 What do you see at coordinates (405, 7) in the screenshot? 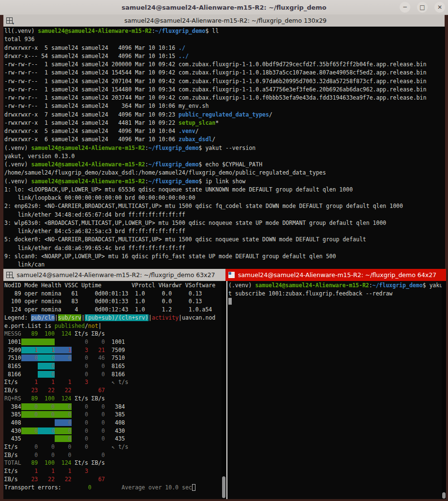
I see `minimize-button: ─` at bounding box center [405, 7].